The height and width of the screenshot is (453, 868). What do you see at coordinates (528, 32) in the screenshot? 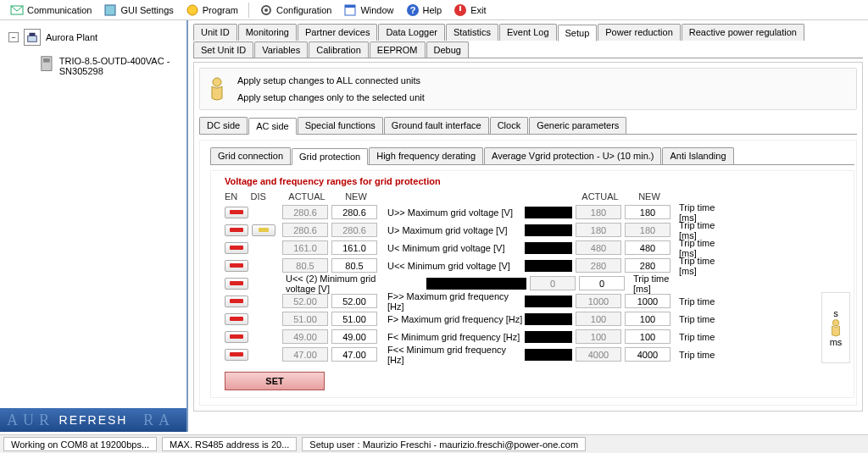
I see `tab-event-log: Event Log` at bounding box center [528, 32].